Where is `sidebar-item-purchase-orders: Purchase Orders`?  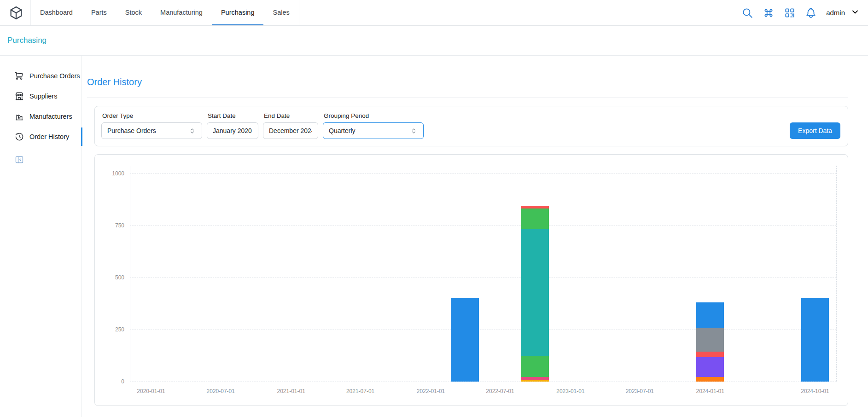 sidebar-item-purchase-orders: Purchase Orders is located at coordinates (41, 76).